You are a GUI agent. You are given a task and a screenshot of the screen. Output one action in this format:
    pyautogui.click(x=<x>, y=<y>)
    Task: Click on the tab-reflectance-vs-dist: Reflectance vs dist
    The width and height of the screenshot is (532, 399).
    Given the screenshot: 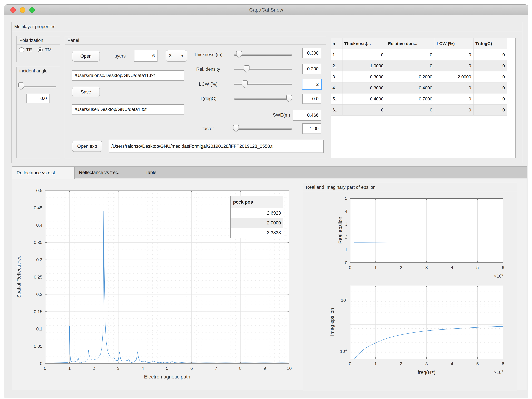 What is the action you would take?
    pyautogui.click(x=43, y=173)
    